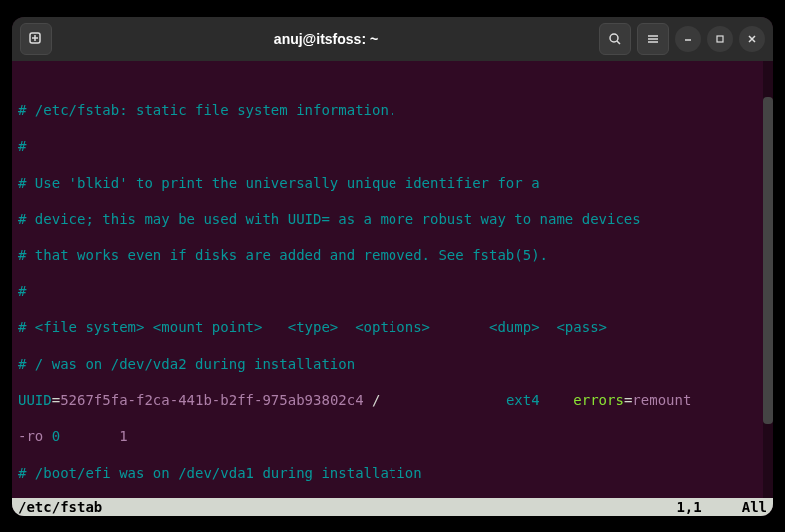 This screenshot has width=785, height=532. Describe the element at coordinates (36, 39) in the screenshot. I see `new-tab-button` at that location.